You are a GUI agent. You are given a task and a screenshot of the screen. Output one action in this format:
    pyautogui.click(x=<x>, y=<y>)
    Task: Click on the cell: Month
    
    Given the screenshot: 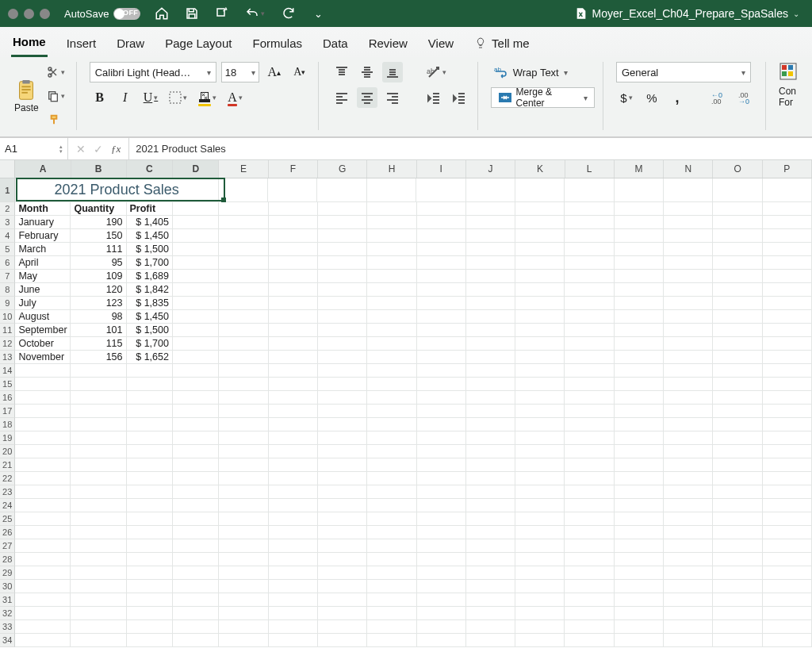 What is the action you would take?
    pyautogui.click(x=43, y=209)
    